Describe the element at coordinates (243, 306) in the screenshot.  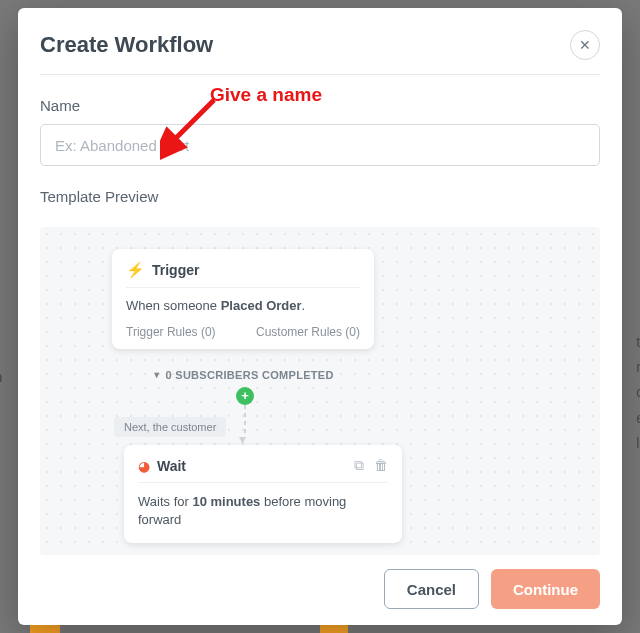
I see `trigger-description: When someone Placed Order.` at that location.